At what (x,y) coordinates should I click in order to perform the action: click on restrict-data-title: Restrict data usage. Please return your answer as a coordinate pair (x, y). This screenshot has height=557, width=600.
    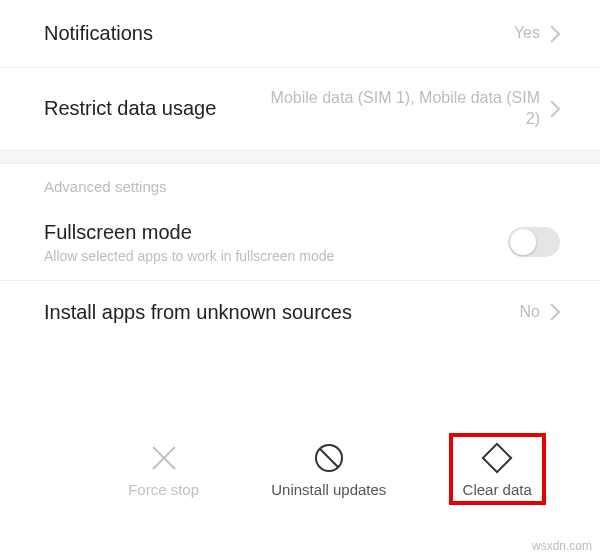
    Looking at the image, I should click on (152, 108).